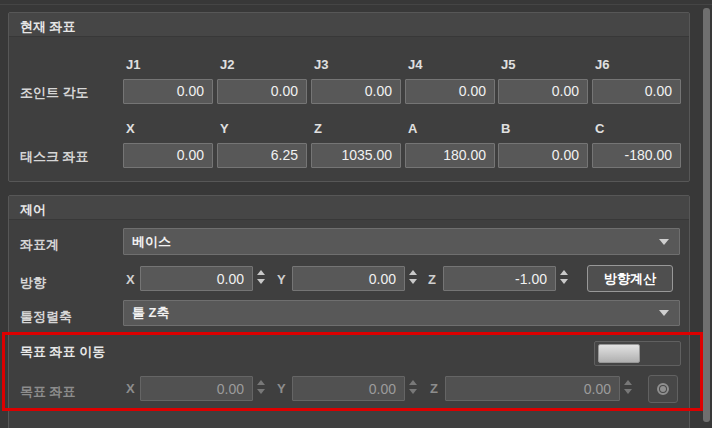  Describe the element at coordinates (432, 280) in the screenshot. I see `direction-z-label: Z` at that location.